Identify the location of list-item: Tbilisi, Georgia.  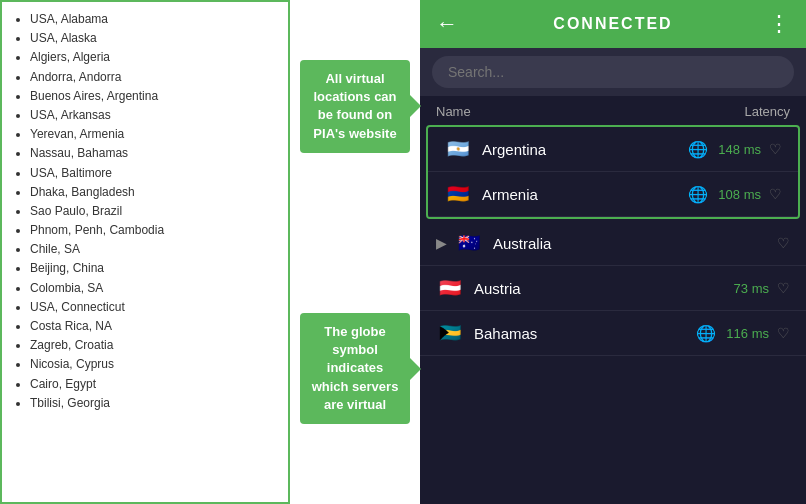
(154, 404).